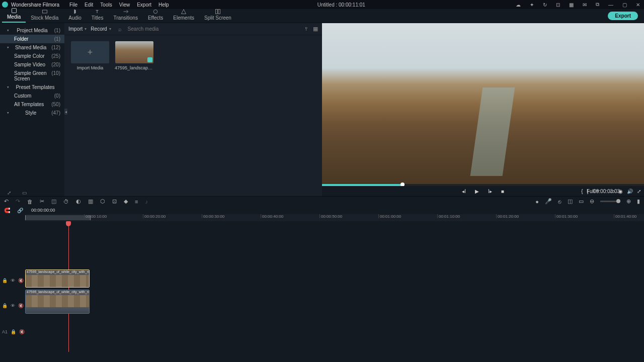 The width and height of the screenshot is (644, 362). What do you see at coordinates (32, 47) in the screenshot?
I see `sidebar-item: Shared Media(12)` at bounding box center [32, 47].